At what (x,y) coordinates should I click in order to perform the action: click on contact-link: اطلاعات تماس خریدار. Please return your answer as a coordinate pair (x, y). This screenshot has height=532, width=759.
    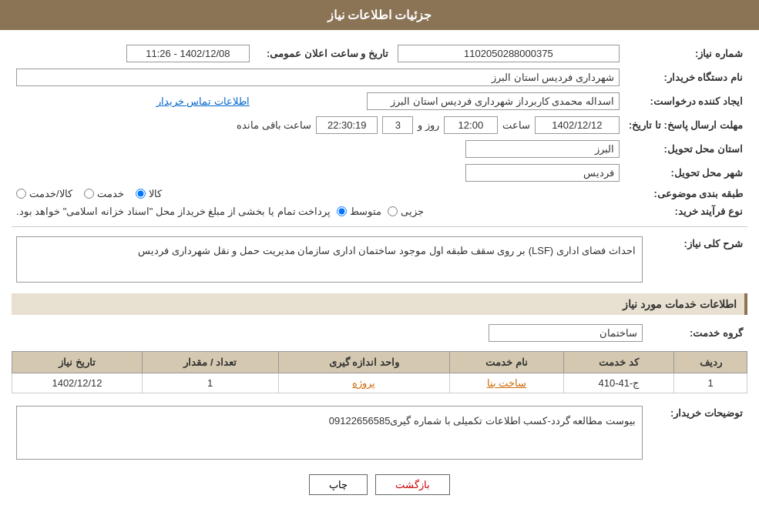
    Looking at the image, I should click on (203, 102).